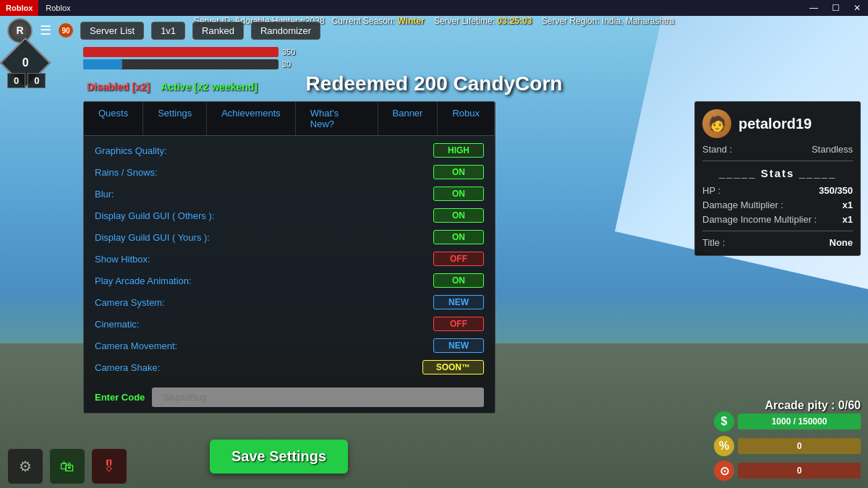 The image size is (868, 488). Describe the element at coordinates (835, 8) in the screenshot. I see `maximize-button: ☐` at that location.